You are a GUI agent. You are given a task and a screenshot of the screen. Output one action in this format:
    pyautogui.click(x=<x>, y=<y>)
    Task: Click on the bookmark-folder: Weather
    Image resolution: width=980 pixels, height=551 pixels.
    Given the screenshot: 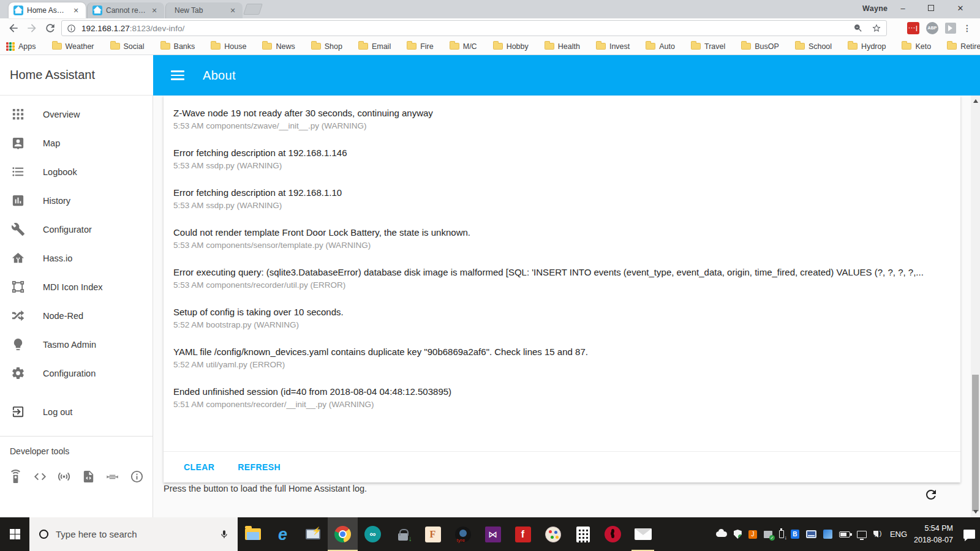 What is the action you would take?
    pyautogui.click(x=74, y=47)
    